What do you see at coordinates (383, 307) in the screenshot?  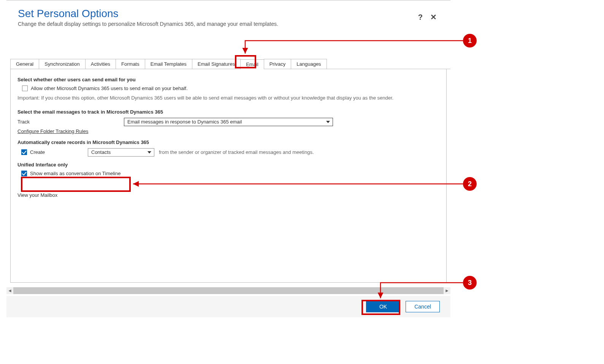 I see `ok-button: OK` at bounding box center [383, 307].